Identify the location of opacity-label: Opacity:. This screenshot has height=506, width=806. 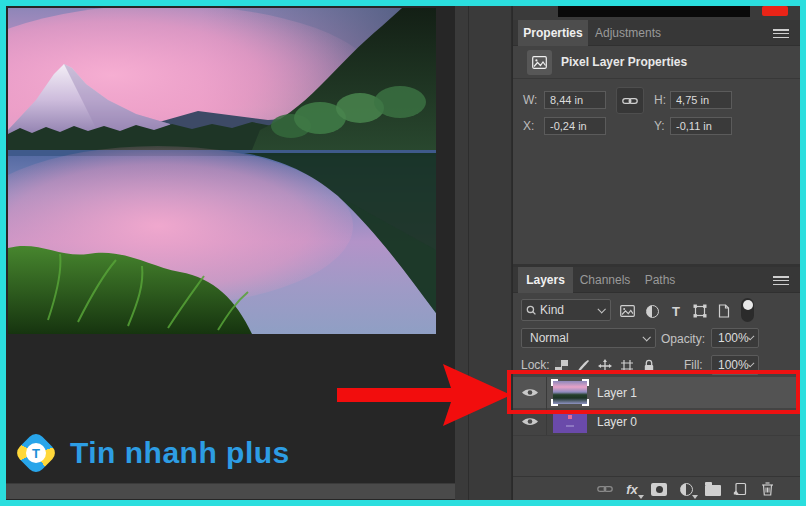
(683, 339).